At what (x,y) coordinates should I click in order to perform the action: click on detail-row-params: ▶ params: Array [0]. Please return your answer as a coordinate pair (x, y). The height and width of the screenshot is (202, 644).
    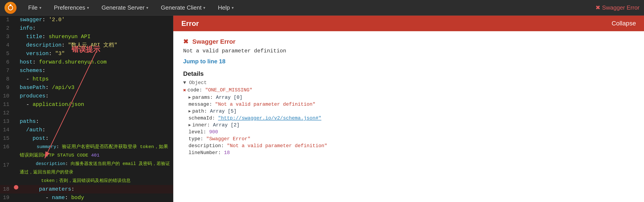
    Looking at the image, I should click on (409, 98).